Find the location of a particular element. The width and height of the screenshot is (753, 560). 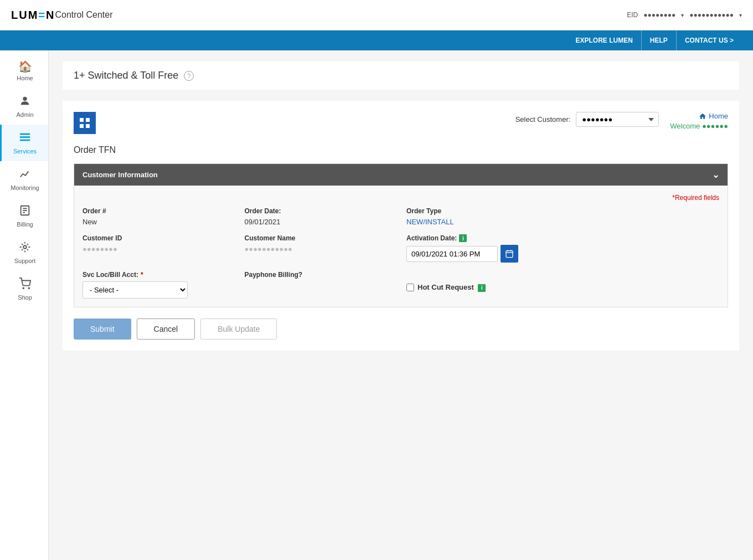

billing-icon is located at coordinates (25, 212).